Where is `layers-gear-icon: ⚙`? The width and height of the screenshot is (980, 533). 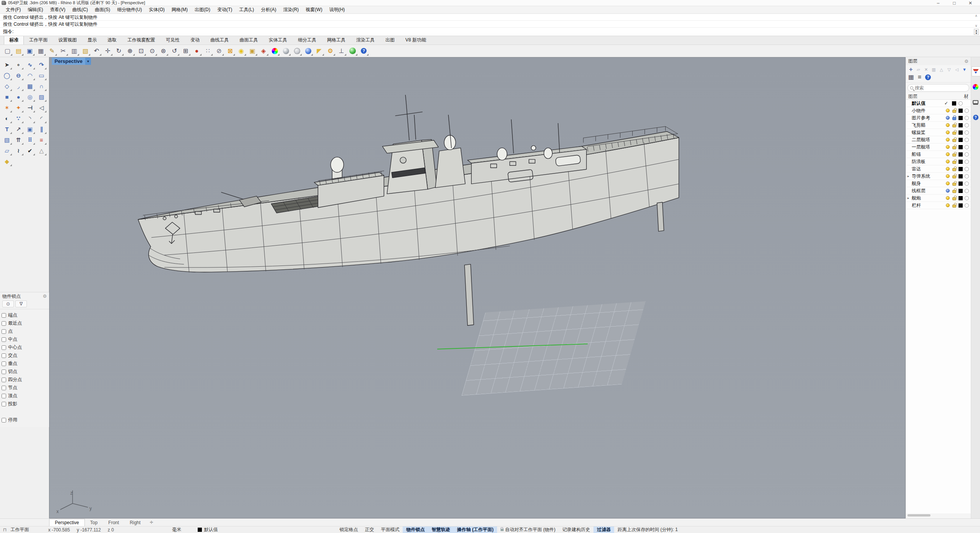
layers-gear-icon: ⚙ is located at coordinates (967, 61).